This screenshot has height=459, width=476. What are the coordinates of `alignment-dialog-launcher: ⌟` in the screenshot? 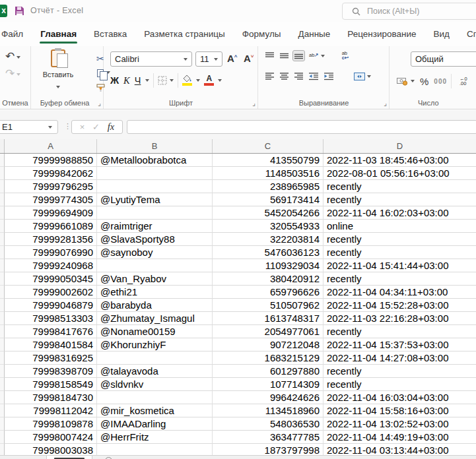 It's located at (386, 104).